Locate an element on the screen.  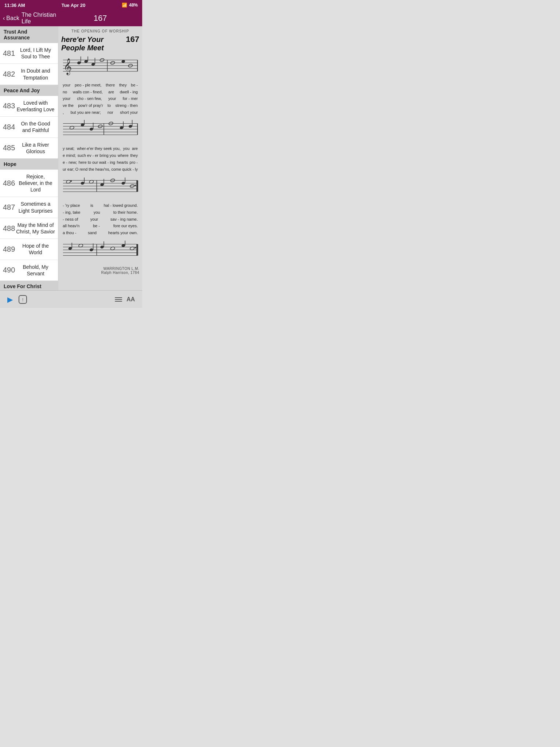
hymn-name: Like a River Glorious is located at coordinates (36, 148).